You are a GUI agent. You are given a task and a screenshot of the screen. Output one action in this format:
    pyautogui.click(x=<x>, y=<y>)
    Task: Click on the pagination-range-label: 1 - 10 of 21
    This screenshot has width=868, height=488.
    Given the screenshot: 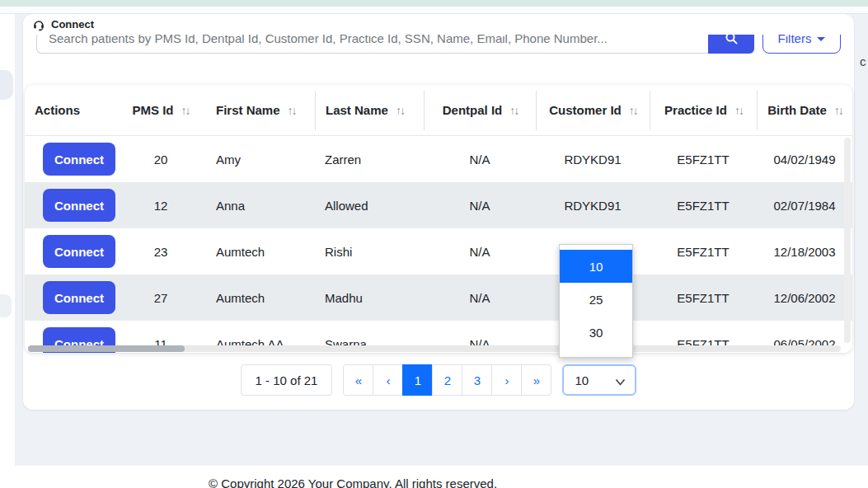 What is the action you would take?
    pyautogui.click(x=287, y=380)
    